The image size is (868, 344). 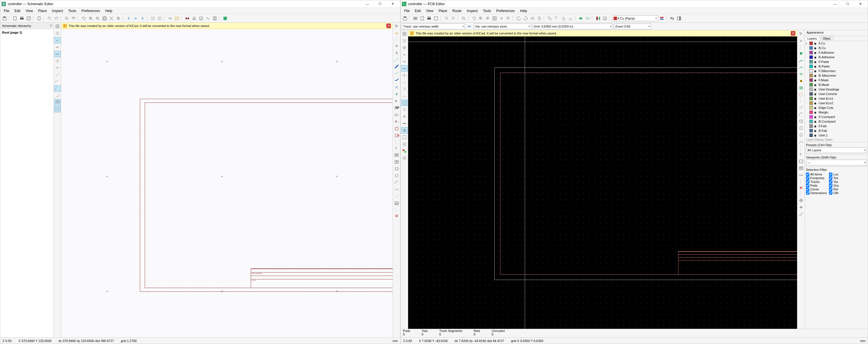 I want to click on footprint-assign-icon, so click(x=187, y=18).